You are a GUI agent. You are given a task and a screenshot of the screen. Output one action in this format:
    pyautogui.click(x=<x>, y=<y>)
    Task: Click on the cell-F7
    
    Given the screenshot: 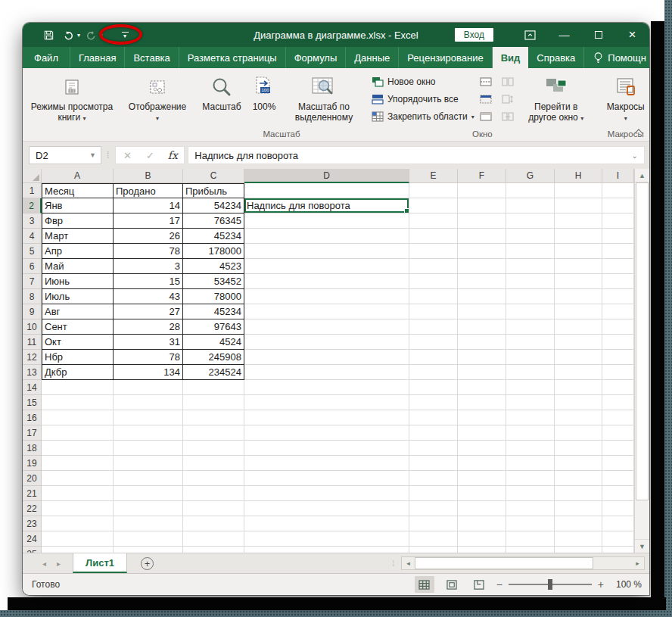 What is the action you would take?
    pyautogui.click(x=482, y=282)
    